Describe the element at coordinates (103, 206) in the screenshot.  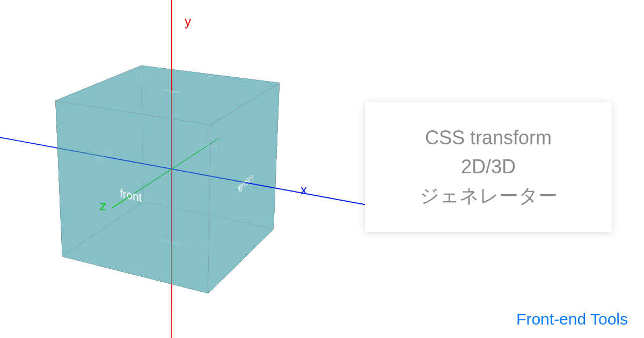
I see `axis-label-z: z` at that location.